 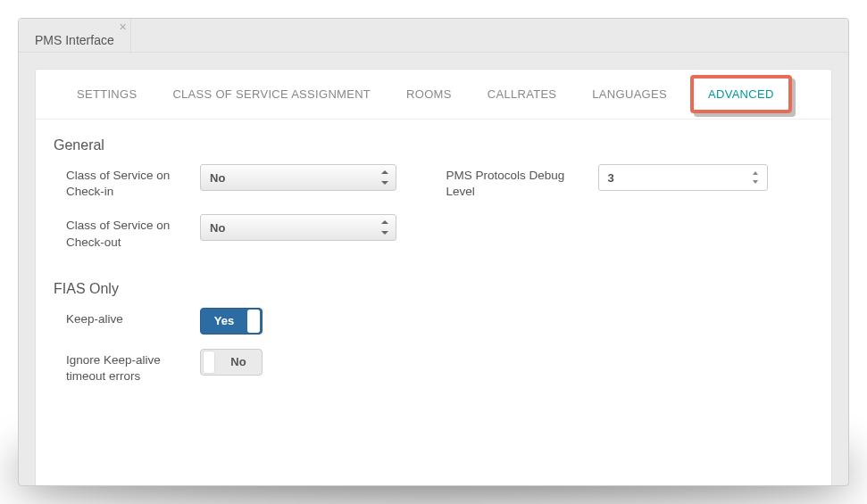 I want to click on window-tab-bar: PMS Interface ×, so click(x=434, y=36).